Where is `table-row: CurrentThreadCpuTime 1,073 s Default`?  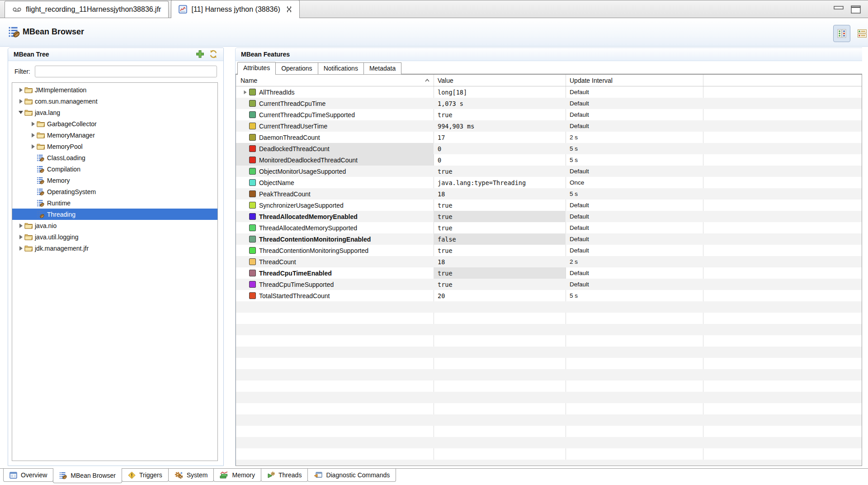 table-row: CurrentThreadCpuTime 1,073 s Default is located at coordinates (549, 103).